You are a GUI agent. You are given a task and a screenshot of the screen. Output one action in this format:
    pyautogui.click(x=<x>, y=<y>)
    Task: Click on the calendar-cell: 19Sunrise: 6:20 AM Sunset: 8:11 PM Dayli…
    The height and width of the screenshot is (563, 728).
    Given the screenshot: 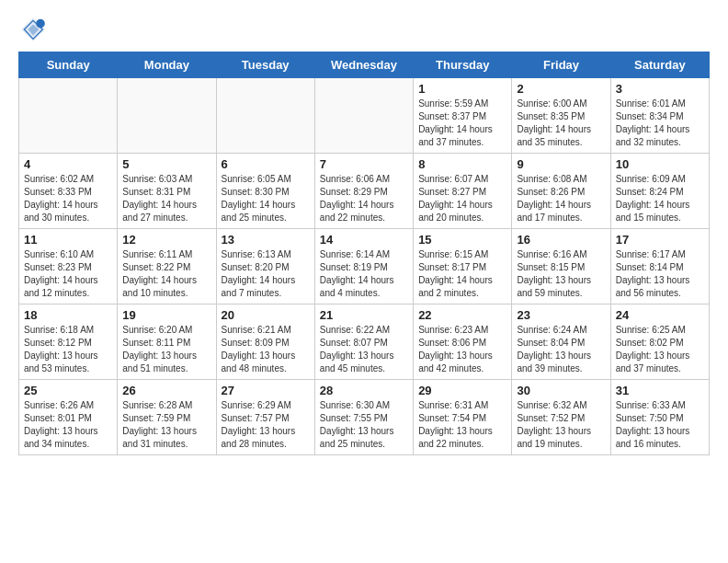 What is the action you would take?
    pyautogui.click(x=167, y=342)
    